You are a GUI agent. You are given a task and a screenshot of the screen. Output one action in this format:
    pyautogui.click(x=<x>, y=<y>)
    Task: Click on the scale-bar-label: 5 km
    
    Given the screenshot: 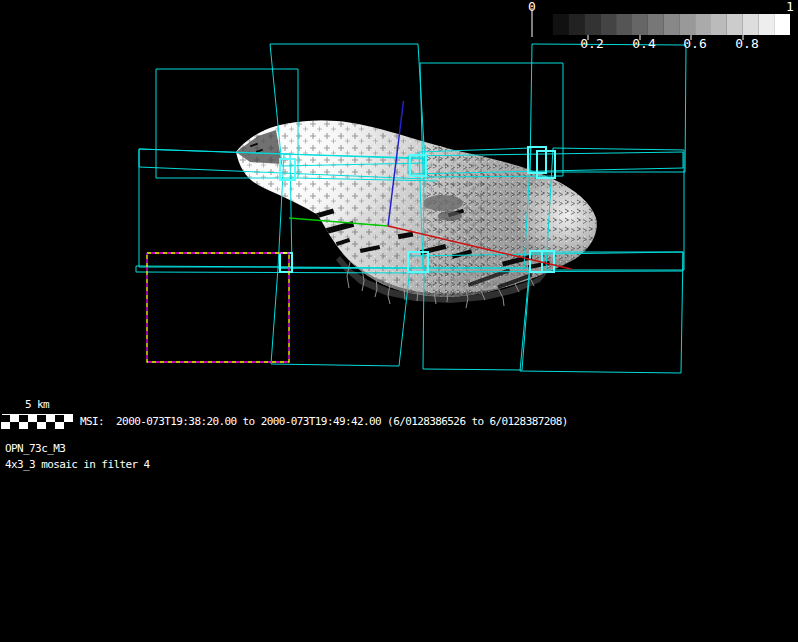 What is the action you would take?
    pyautogui.click(x=37, y=404)
    